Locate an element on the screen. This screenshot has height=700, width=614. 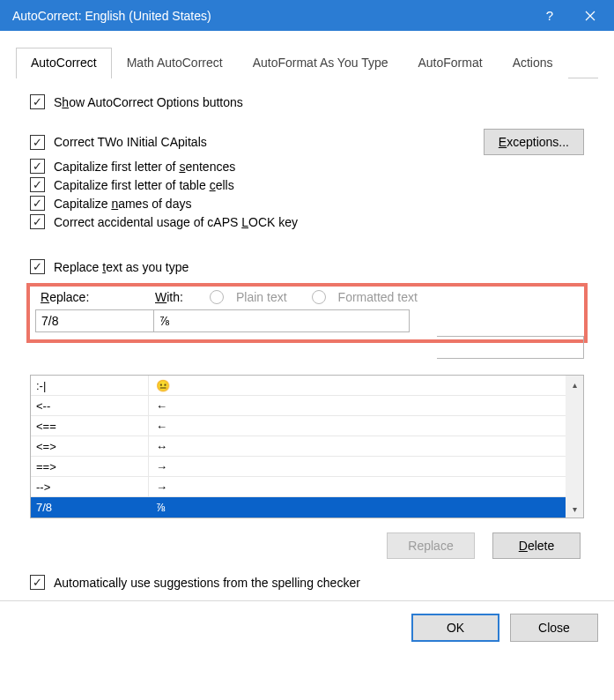
radio-plain-text is located at coordinates (217, 297).